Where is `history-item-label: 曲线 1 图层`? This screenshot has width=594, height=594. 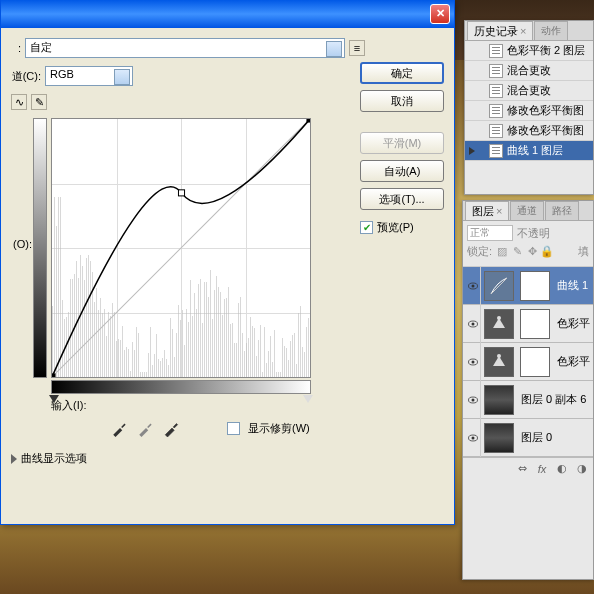
history-item-label: 曲线 1 图层 is located at coordinates (535, 150).